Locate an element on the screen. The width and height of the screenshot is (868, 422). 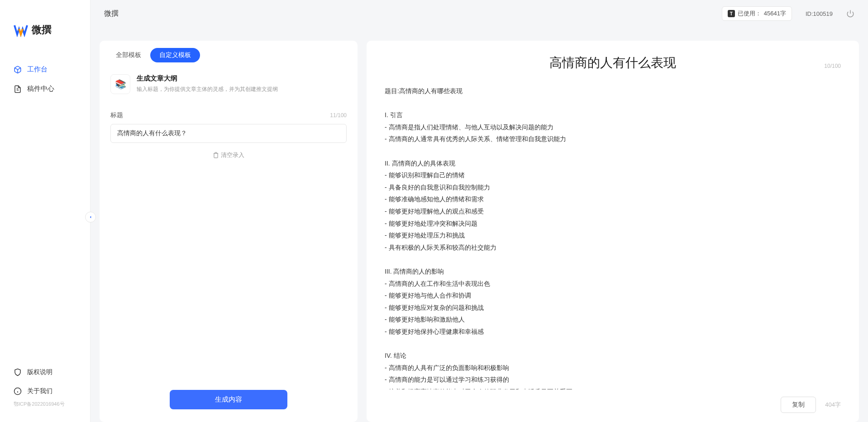
cube-icon is located at coordinates (18, 70).